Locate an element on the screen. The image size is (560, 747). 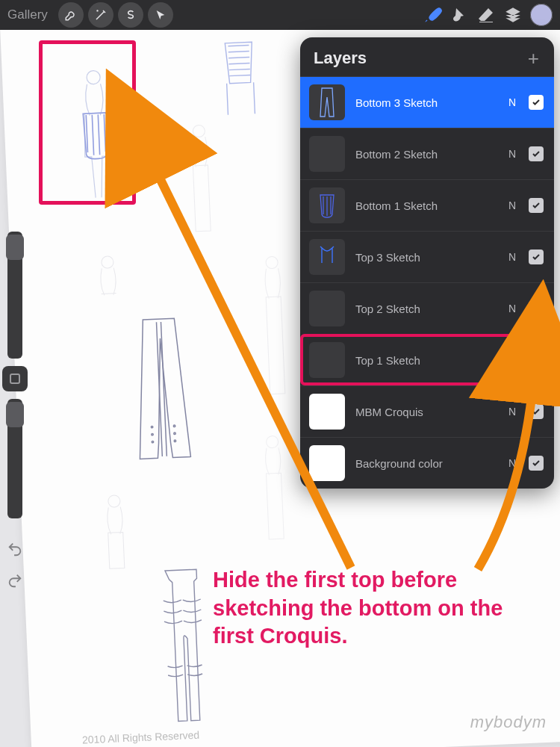
undo-button is located at coordinates (15, 549).